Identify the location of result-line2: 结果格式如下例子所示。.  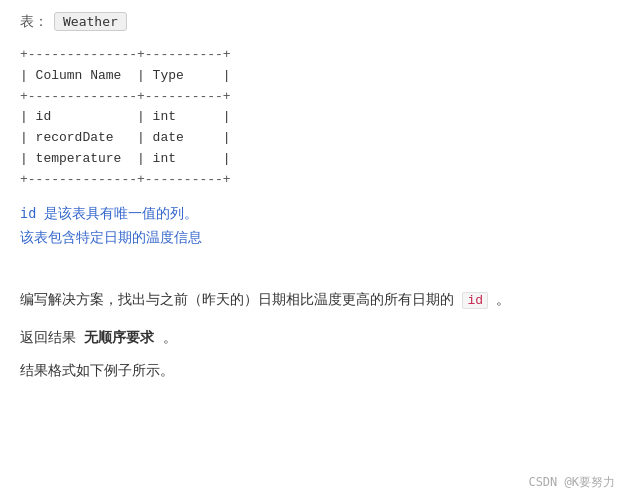
(315, 370).